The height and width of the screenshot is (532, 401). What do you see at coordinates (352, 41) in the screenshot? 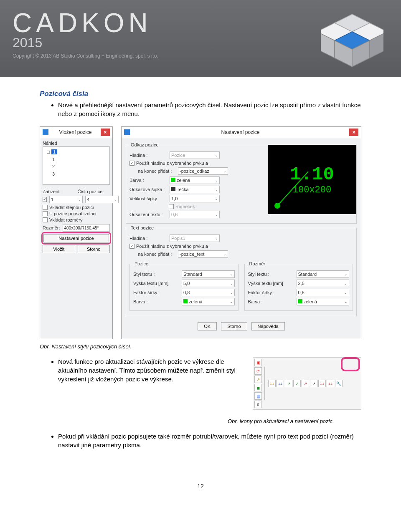
I see `cube-3d-logo-icon` at bounding box center [352, 41].